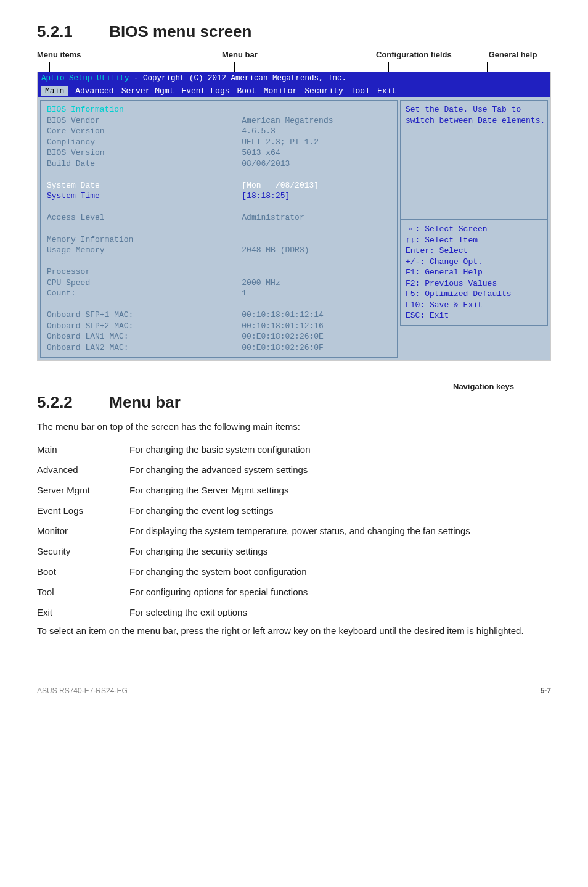 The height and width of the screenshot is (887, 588). What do you see at coordinates (317, 337) in the screenshot?
I see `bios-field-value: 00:E0:18:02:26:0E` at bounding box center [317, 337].